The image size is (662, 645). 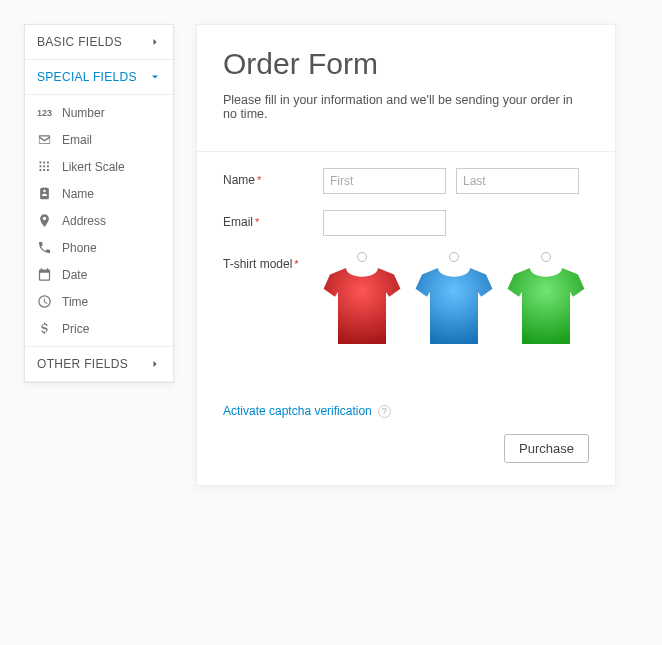 What do you see at coordinates (44, 112) in the screenshot?
I see `number-icon: 123` at bounding box center [44, 112].